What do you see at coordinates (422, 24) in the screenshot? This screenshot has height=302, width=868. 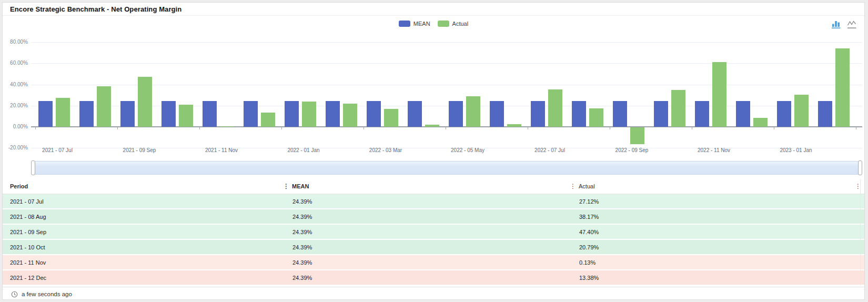 I see `legend-label: MEAN` at bounding box center [422, 24].